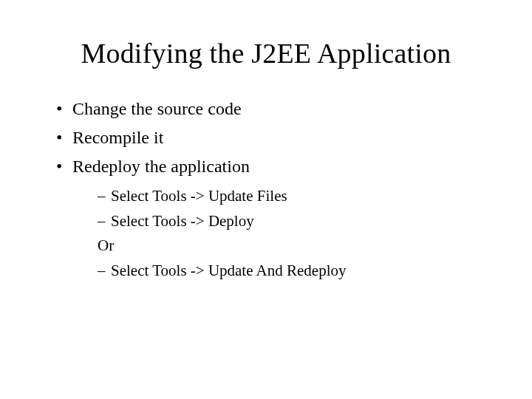 The height and width of the screenshot is (399, 532). Describe the element at coordinates (276, 137) in the screenshot. I see `bullet-item: Recompile it` at that location.